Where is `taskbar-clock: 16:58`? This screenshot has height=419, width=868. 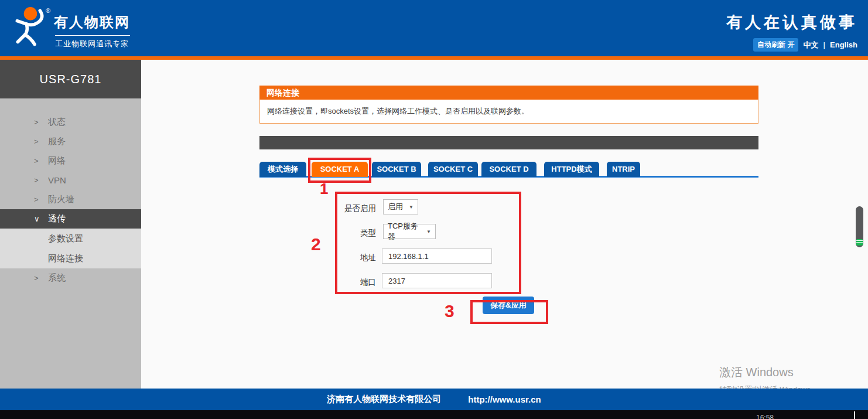 taskbar-clock: 16:58 is located at coordinates (765, 416).